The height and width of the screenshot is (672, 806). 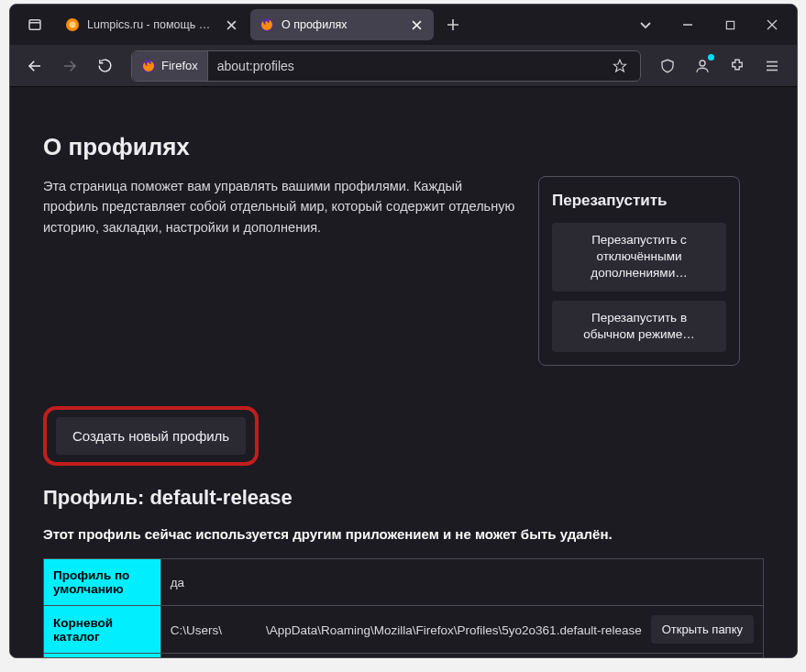 I want to click on row-default-value: да, so click(x=462, y=583).